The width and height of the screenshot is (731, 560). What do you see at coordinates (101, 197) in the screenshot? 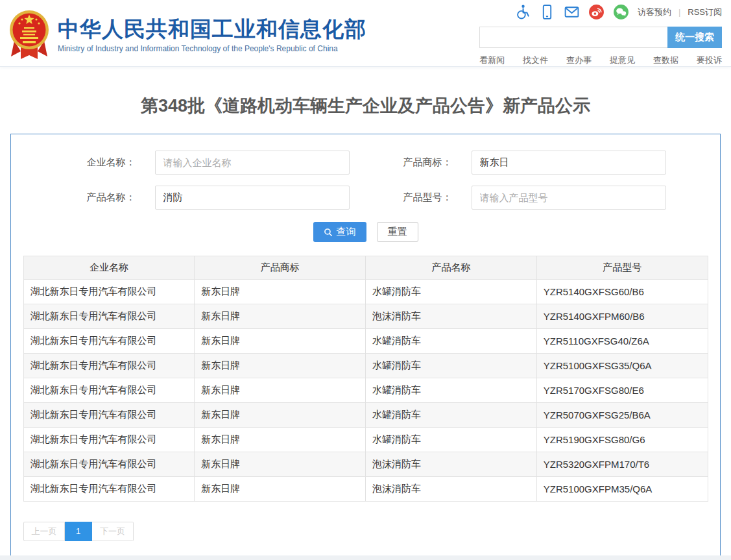
I see `product-name-label: 产品名称：` at bounding box center [101, 197].